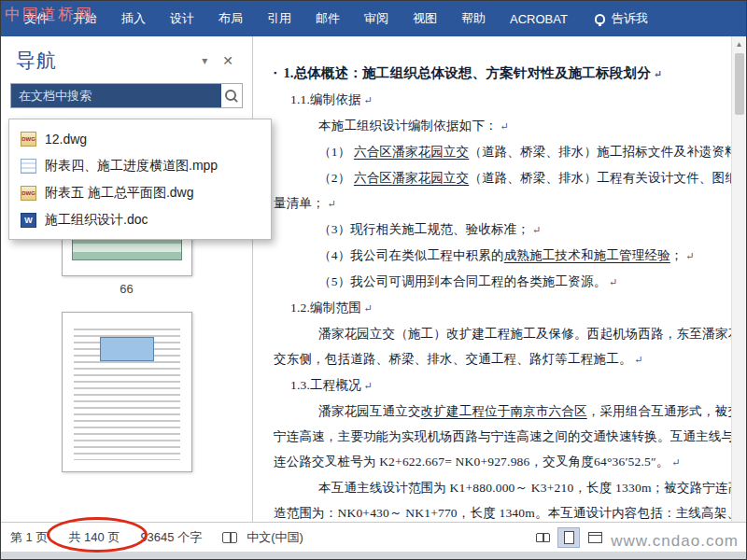  I want to click on close-icon: ✕, so click(228, 61).